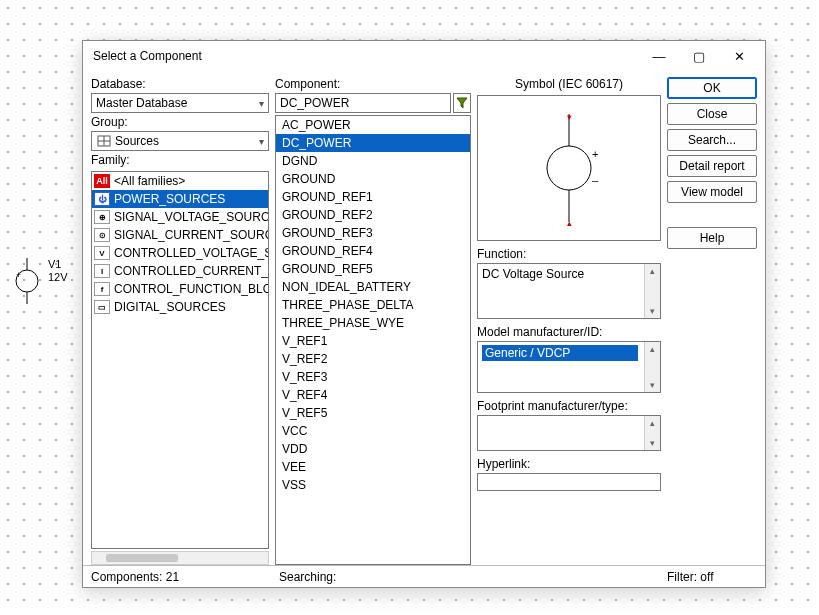 The height and width of the screenshot is (615, 819). Describe the element at coordinates (699, 56) in the screenshot. I see `maximize-button: ▢` at that location.